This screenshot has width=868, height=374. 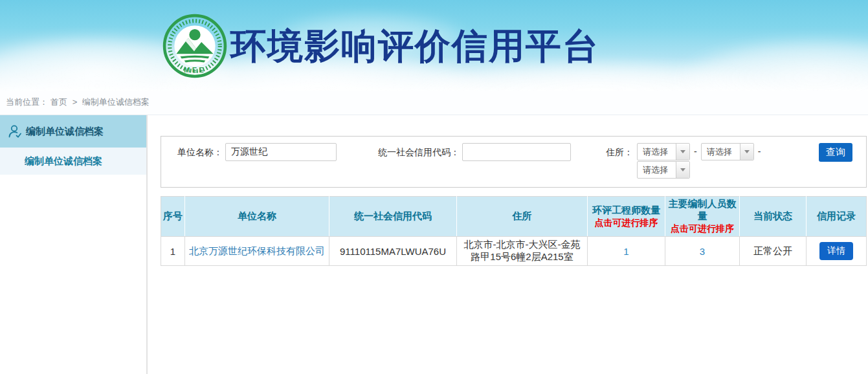 What do you see at coordinates (522, 251) in the screenshot?
I see `cell-address: 北京市-北京市-大兴区-金苑路甲15号6幢2层A215室` at bounding box center [522, 251].